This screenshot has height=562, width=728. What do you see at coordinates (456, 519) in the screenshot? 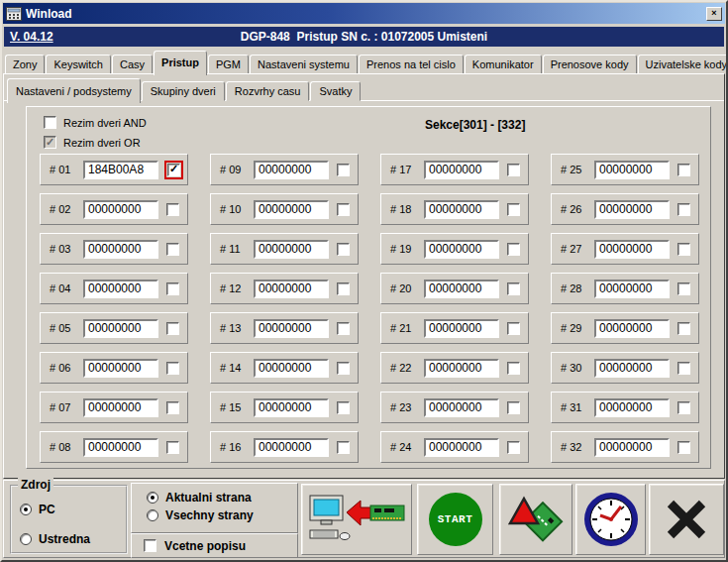
I see `start-button: START` at bounding box center [456, 519].